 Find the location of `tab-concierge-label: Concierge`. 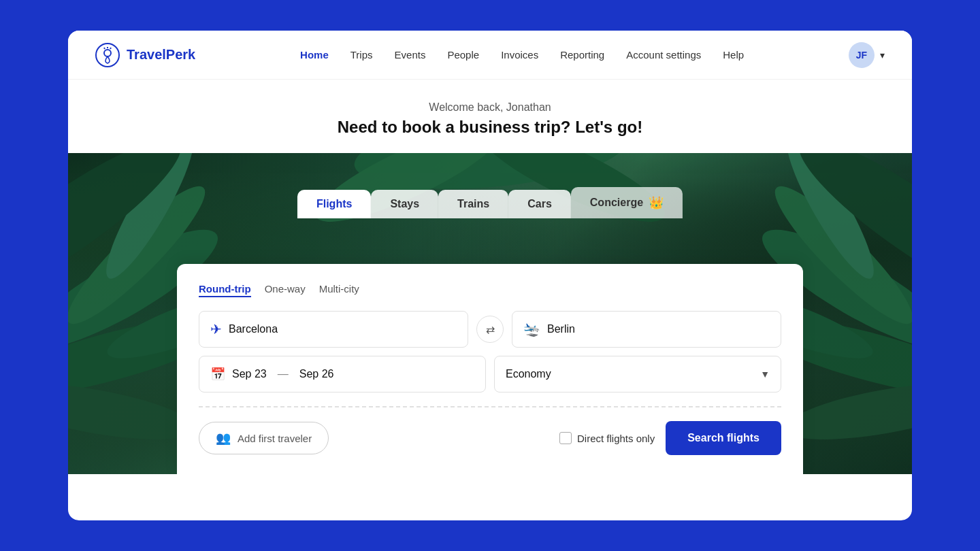

tab-concierge-label: Concierge is located at coordinates (617, 203).